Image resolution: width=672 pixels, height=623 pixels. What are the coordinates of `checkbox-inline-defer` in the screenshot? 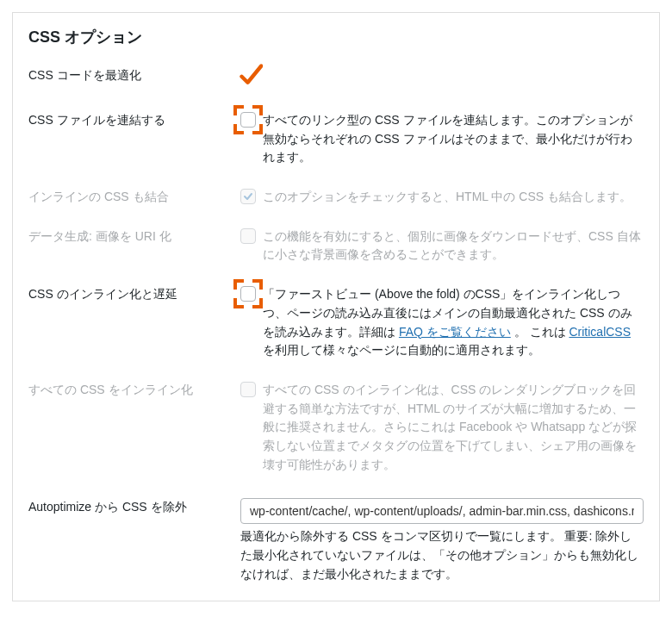 It's located at (248, 294).